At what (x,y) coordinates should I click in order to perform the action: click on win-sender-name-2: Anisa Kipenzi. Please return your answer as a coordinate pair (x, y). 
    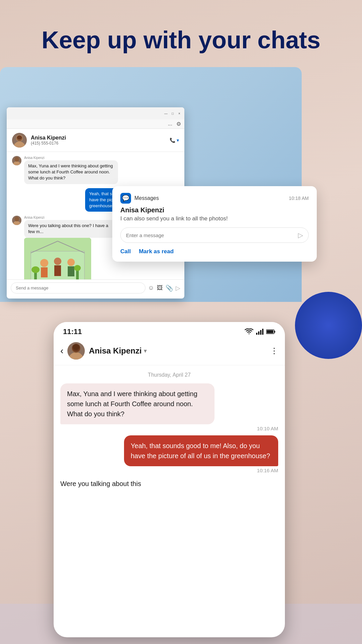
    Looking at the image, I should click on (71, 217).